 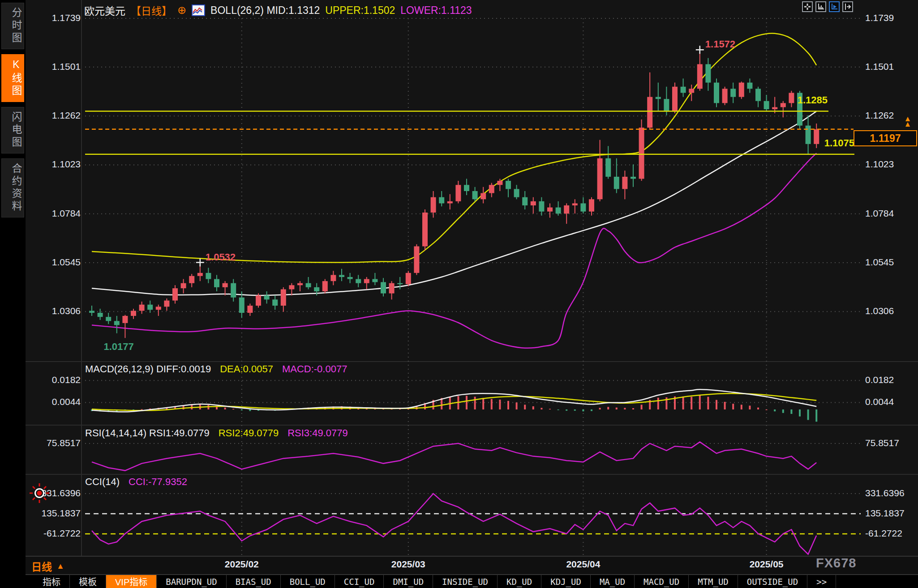 I want to click on toolbar-tab-5: BOLL_UD, so click(x=308, y=582).